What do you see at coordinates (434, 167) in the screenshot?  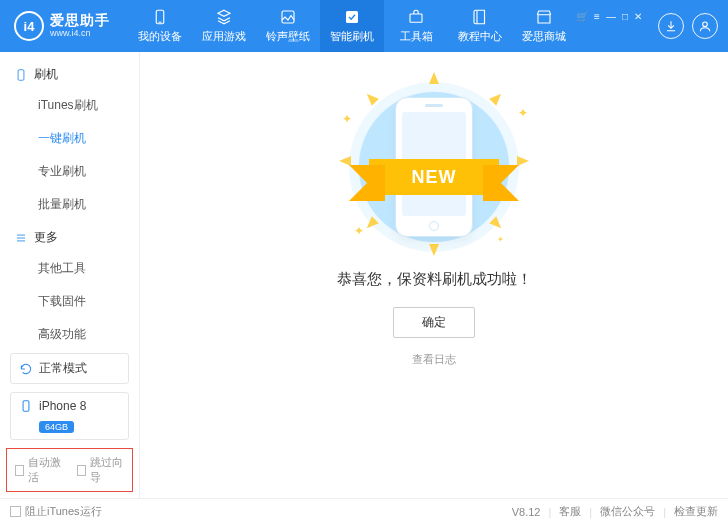 I see `success-illustration: NEW ✦ ✦ ✦ ✦` at bounding box center [434, 167].